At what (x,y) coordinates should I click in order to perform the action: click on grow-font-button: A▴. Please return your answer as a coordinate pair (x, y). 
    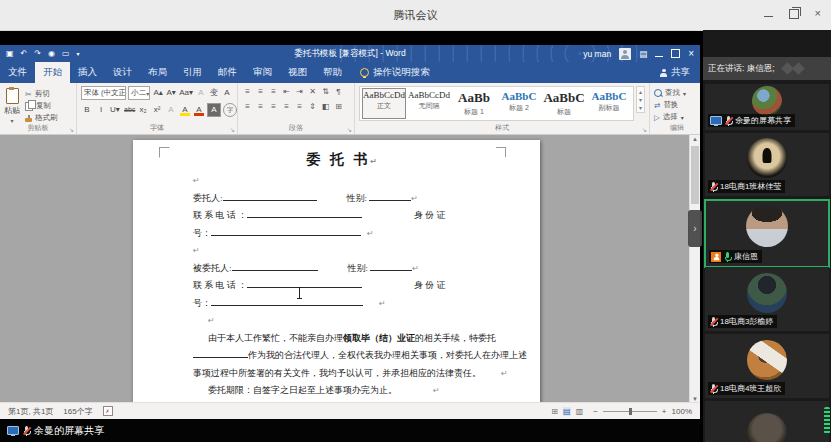
    Looking at the image, I should click on (158, 93).